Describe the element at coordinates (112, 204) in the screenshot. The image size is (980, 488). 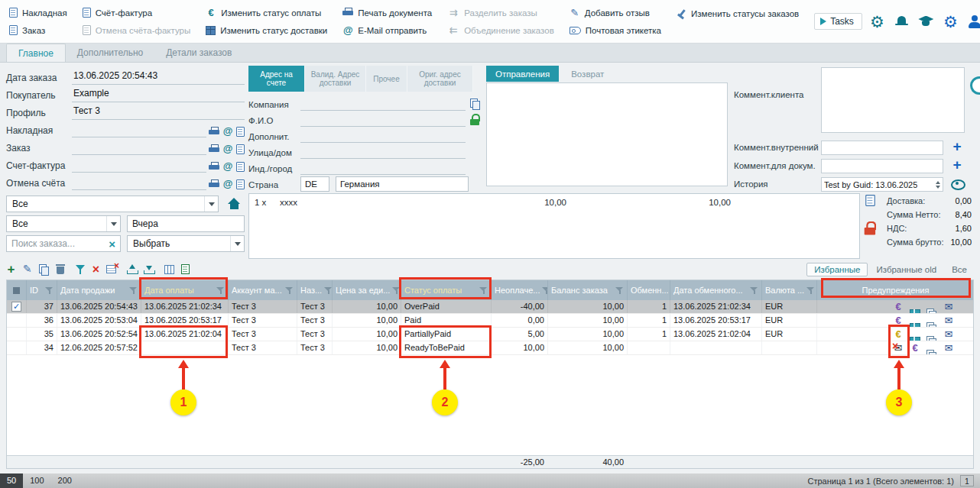
I see `filter-select-all: Все` at that location.